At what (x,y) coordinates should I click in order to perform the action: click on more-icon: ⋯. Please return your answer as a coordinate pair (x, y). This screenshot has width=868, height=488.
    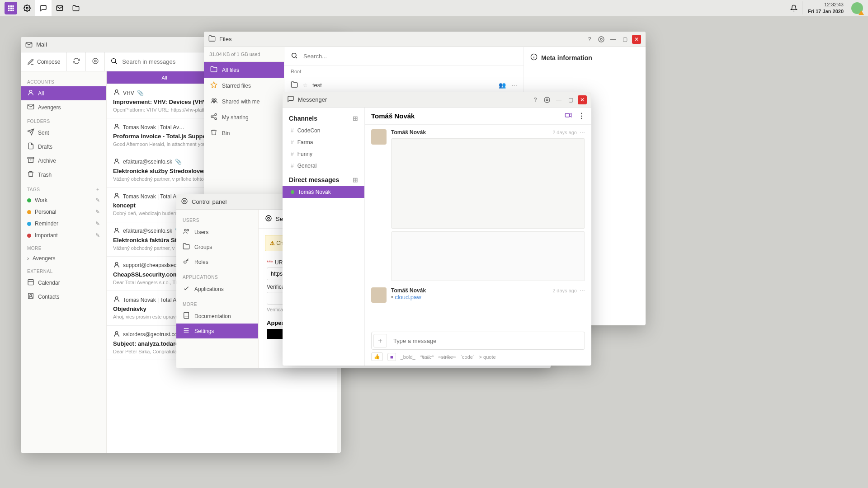
    Looking at the image, I should click on (514, 85).